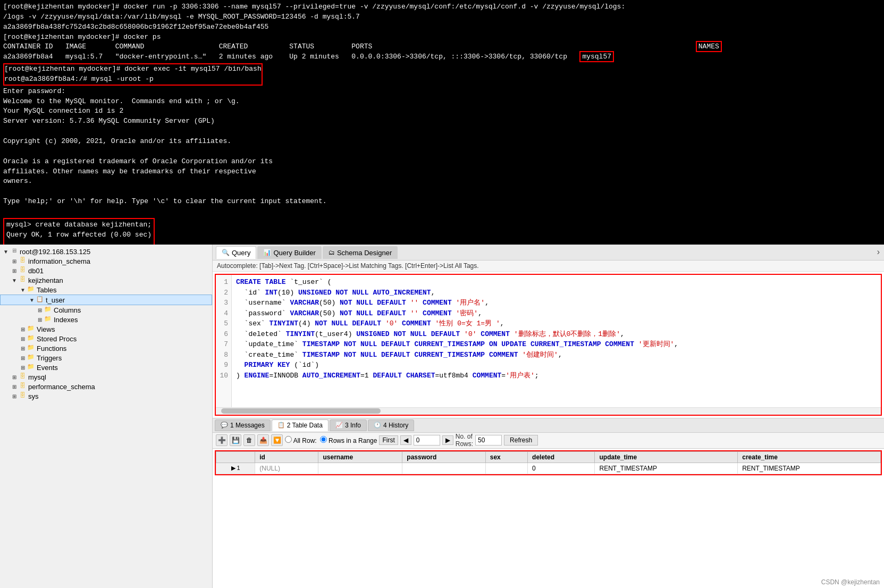 Image resolution: width=884 pixels, height=588 pixels. What do you see at coordinates (878, 253) in the screenshot?
I see `tabs-arrow: ›` at bounding box center [878, 253].